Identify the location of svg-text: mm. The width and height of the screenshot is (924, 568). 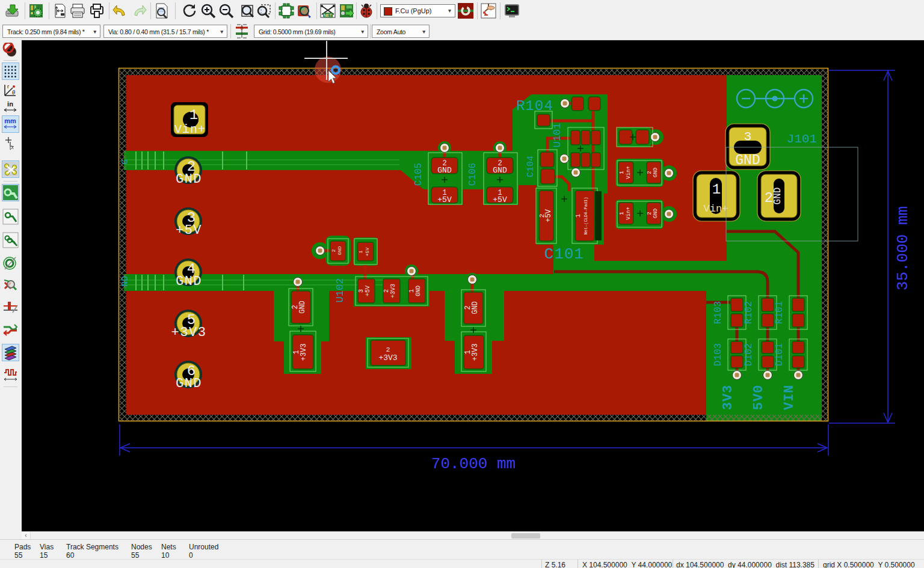
(10, 121).